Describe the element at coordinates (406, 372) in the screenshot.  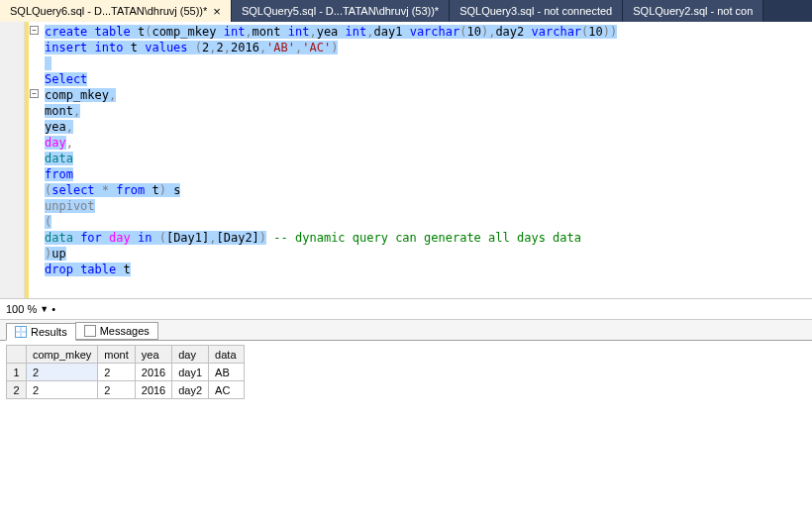
I see `results-panel: comp_mkey mont yea day data 1 2 2 2016 d…` at that location.